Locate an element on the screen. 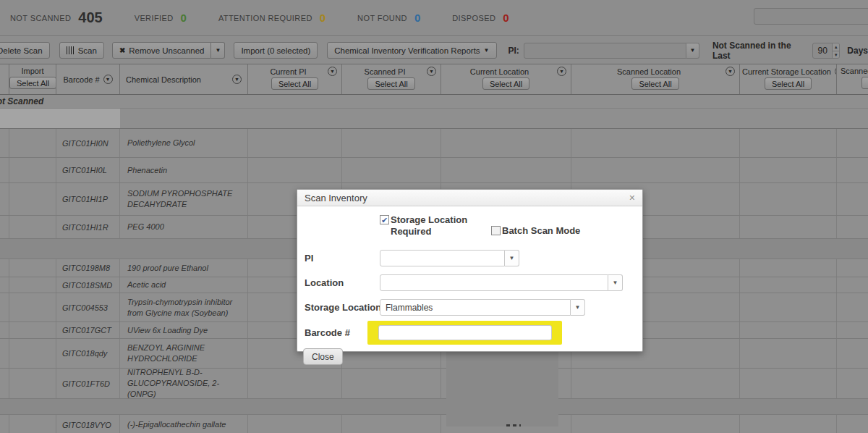  batch-scan-mode-checkbox: Batch Scan Mode is located at coordinates (535, 231).